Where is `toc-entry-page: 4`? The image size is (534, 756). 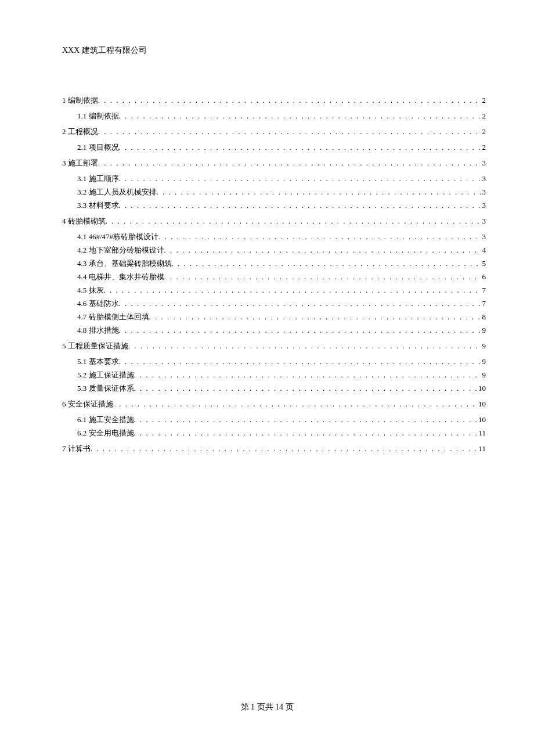
toc-entry-page: 4 is located at coordinates (484, 250).